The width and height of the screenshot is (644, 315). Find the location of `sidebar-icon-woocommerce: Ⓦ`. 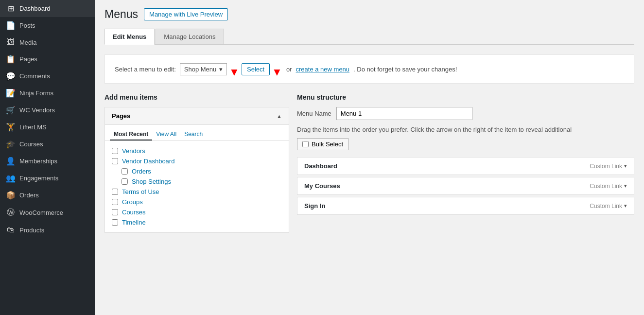

sidebar-icon-woocommerce: Ⓦ is located at coordinates (11, 213).